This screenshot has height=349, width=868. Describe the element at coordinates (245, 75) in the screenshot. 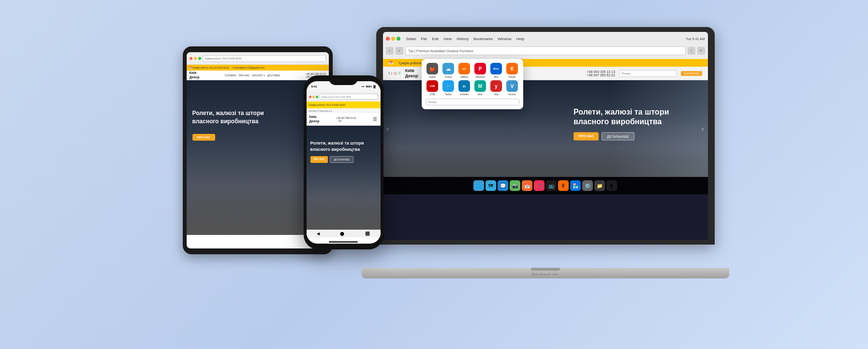

I see `tablet-nav-about: ПРО НАС` at that location.